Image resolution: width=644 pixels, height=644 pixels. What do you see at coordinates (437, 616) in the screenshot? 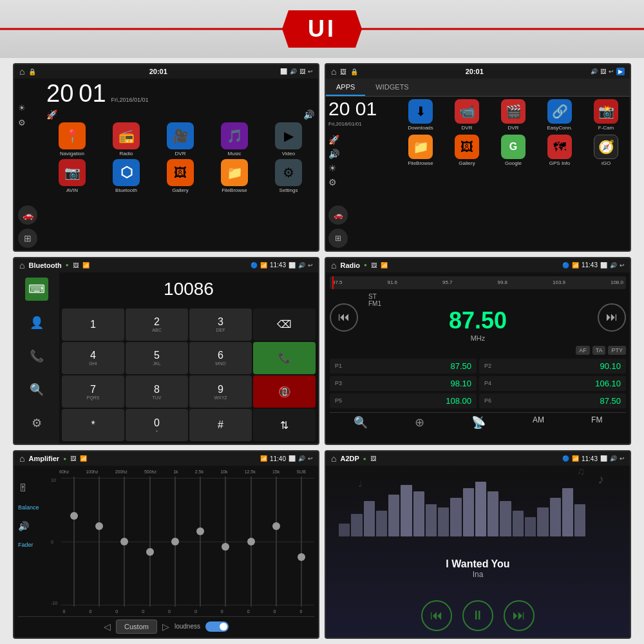
I see `prev-track-btn: ⏮` at bounding box center [437, 616].